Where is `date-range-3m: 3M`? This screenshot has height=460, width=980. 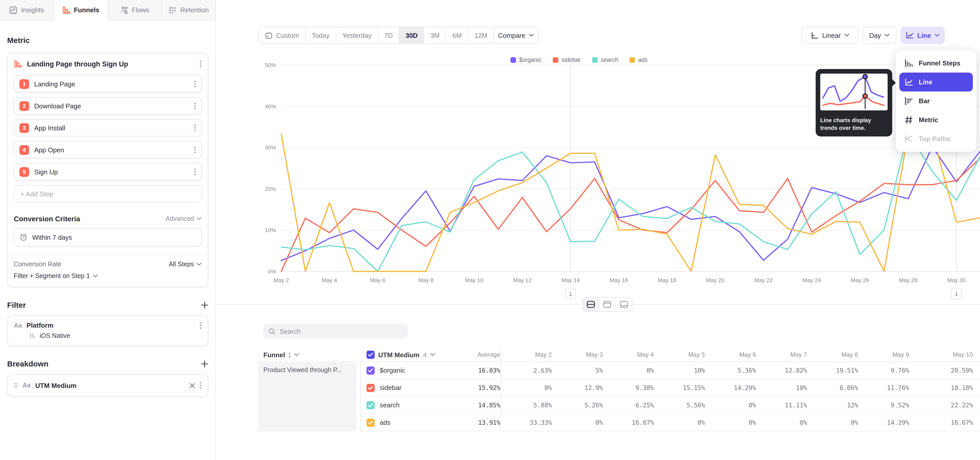 date-range-3m: 3M is located at coordinates (435, 35).